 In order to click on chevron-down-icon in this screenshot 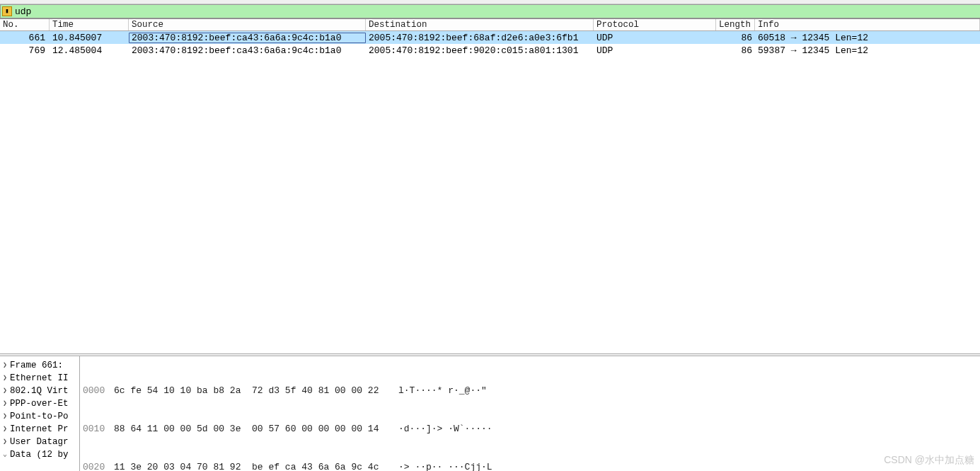, I will do `click(5, 455)`.